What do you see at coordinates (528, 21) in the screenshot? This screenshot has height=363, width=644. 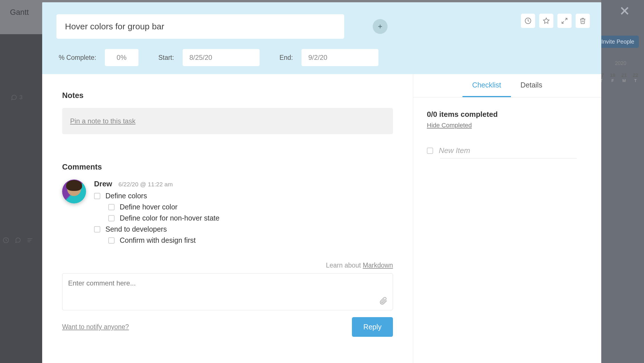 I see `history-button` at bounding box center [528, 21].